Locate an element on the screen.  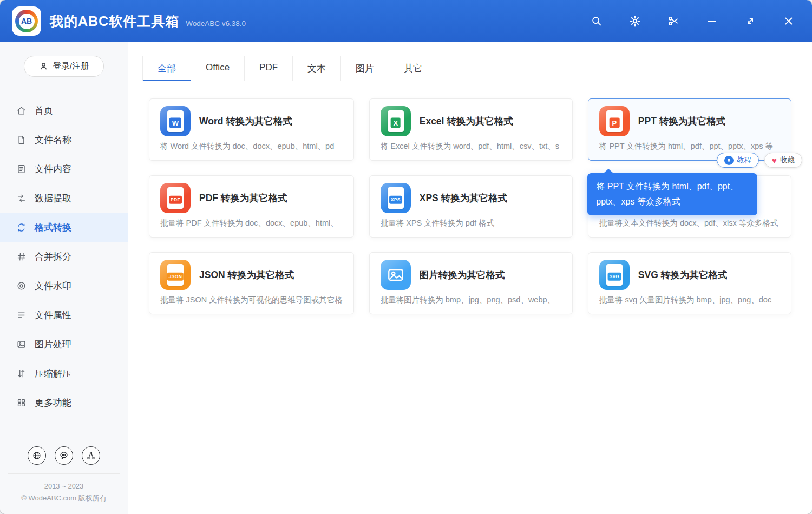
titlebar: AB 我的ABC软件工具箱 WodeABC v6.38.0 is located at coordinates (406, 21).